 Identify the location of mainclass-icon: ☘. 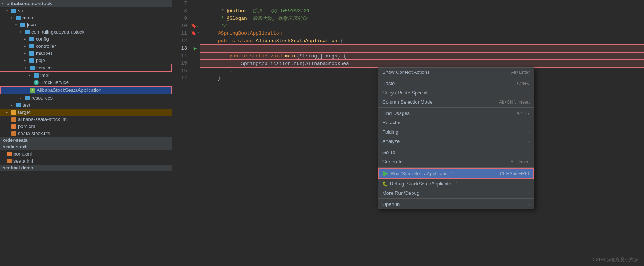
(33, 90).